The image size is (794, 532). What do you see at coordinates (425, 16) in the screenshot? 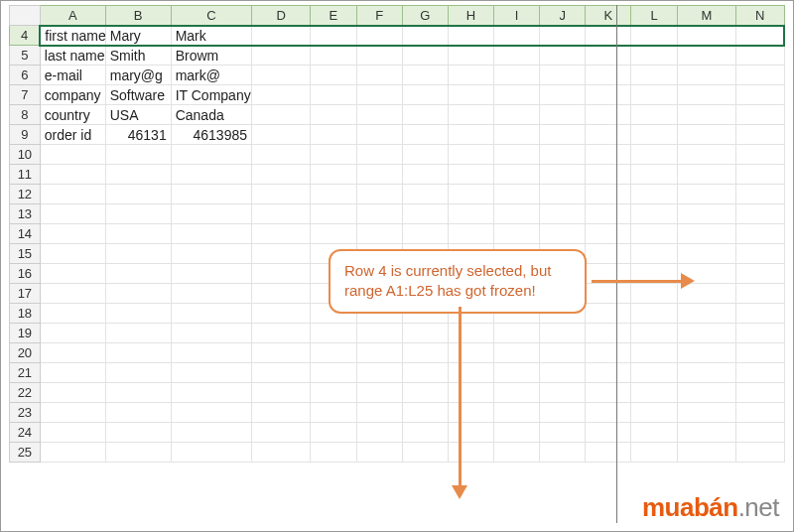
I see `col-header-G: G` at bounding box center [425, 16].